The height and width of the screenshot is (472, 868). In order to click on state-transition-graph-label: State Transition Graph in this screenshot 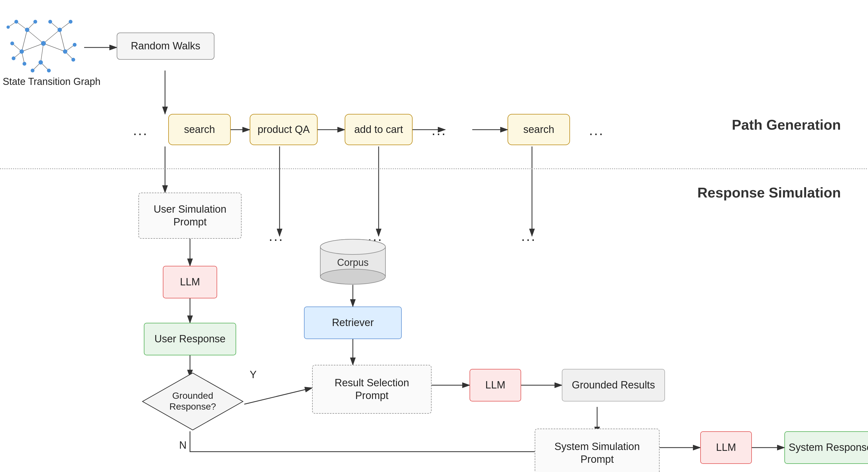, I will do `click(52, 81)`.